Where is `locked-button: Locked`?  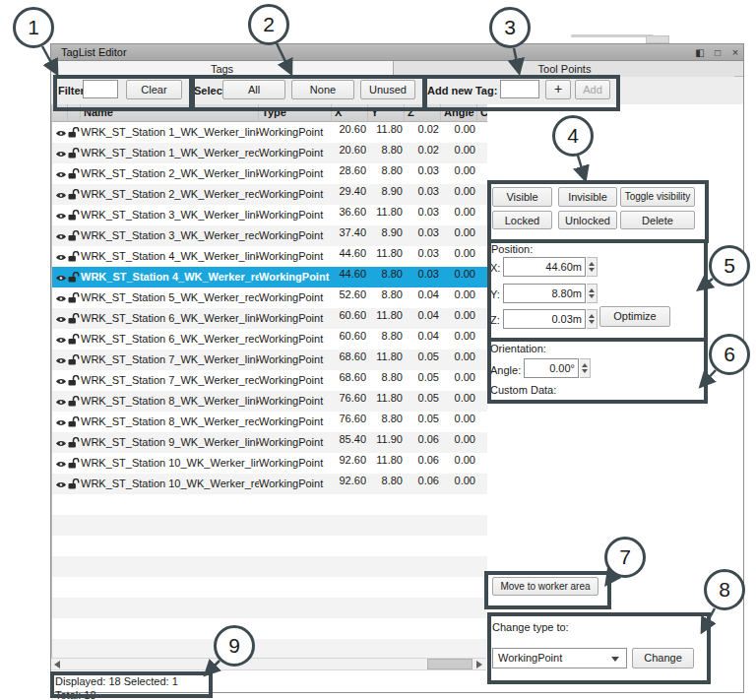 locked-button: Locked is located at coordinates (522, 221).